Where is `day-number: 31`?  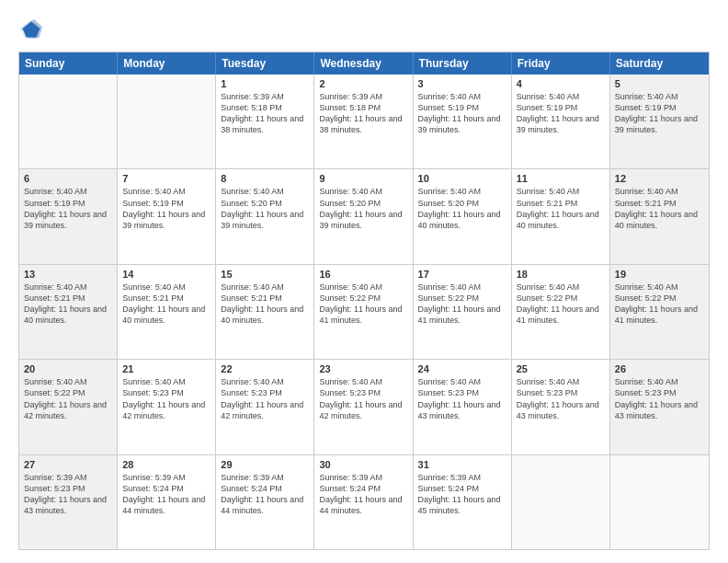 day-number: 31 is located at coordinates (462, 465).